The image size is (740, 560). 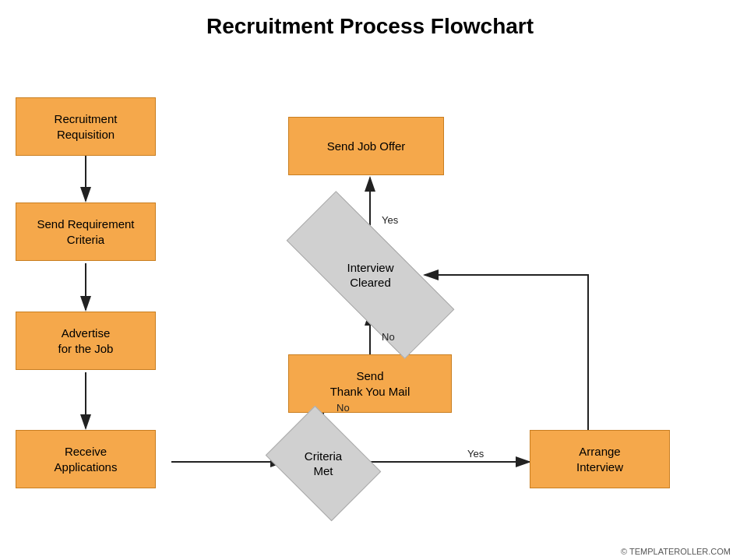 What do you see at coordinates (370, 23) in the screenshot?
I see `page-title: Recruitment Process Flowchart` at bounding box center [370, 23].